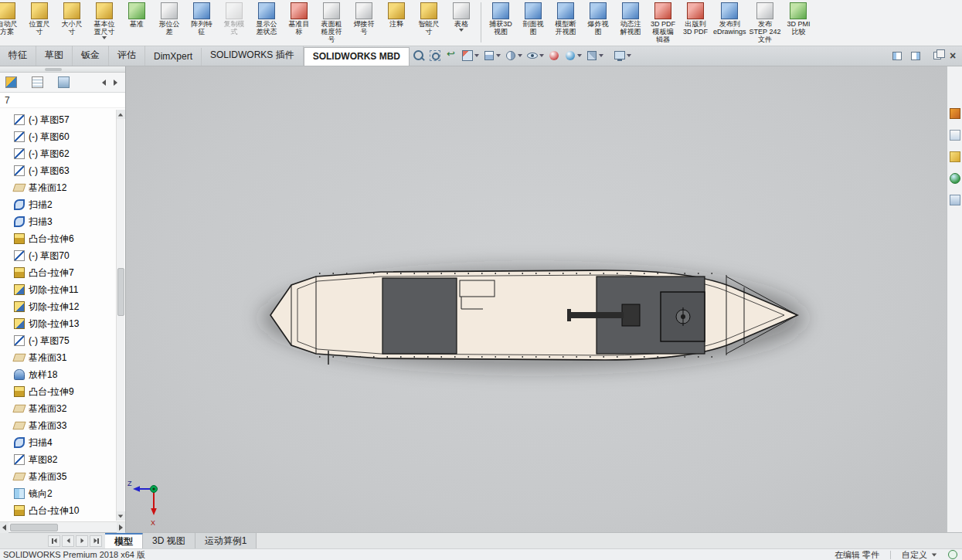 The image size is (962, 560). Describe the element at coordinates (104, 21) in the screenshot. I see `basic-location-dimension-button: 基本位 置尺寸` at that location.